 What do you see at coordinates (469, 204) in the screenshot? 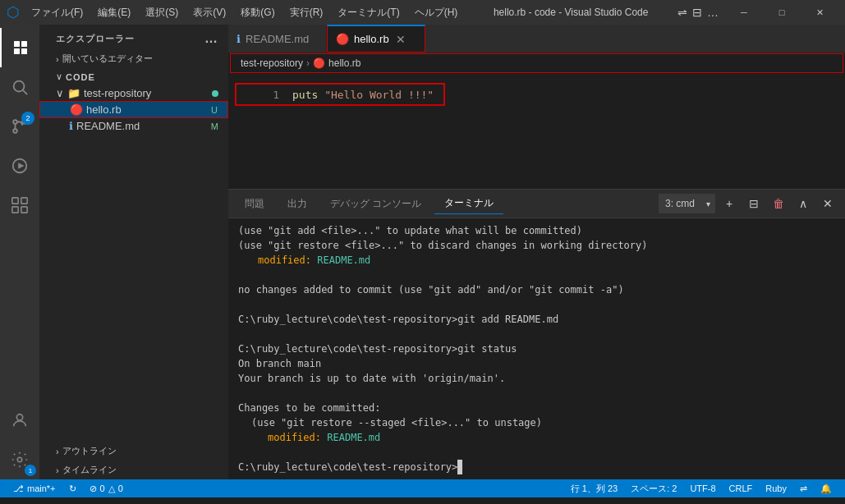
I see `terminal-tab-terminal: ターミナル` at bounding box center [469, 204].